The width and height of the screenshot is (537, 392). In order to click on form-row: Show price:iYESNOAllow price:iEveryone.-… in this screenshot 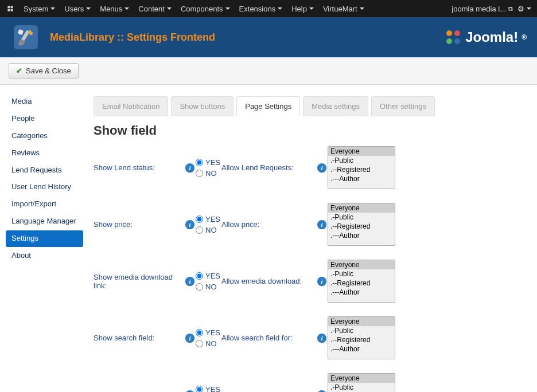, I will do `click(310, 225)`.